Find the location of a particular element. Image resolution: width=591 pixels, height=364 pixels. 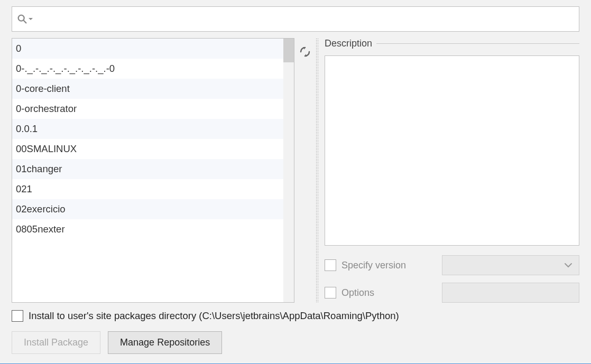

package-item: 01changer is located at coordinates (148, 169).